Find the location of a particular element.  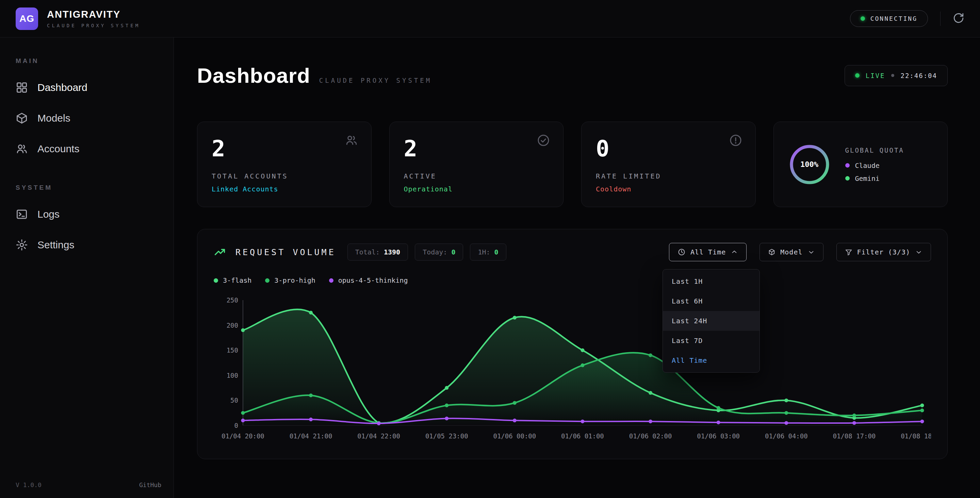

sidebar-item-label: Models is located at coordinates (54, 118).